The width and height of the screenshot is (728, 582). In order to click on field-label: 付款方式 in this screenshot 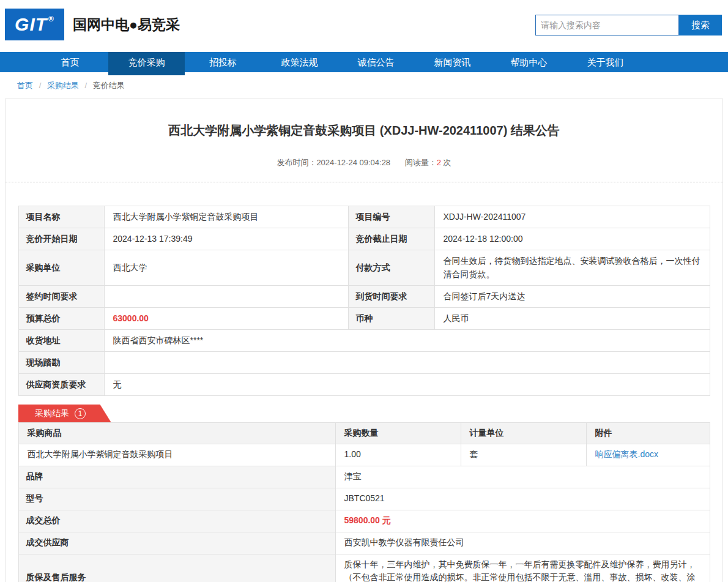, I will do `click(392, 268)`.